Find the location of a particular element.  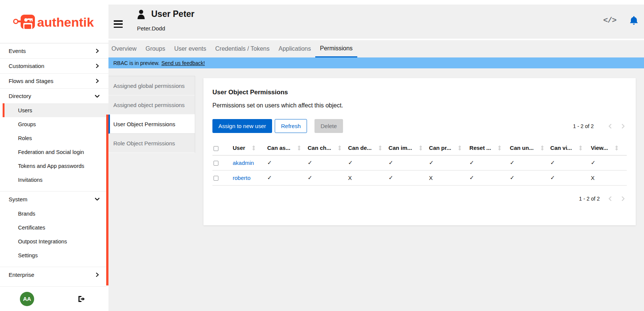

subtab-assigned-object-permissions: Assigned object permissions is located at coordinates (152, 105).